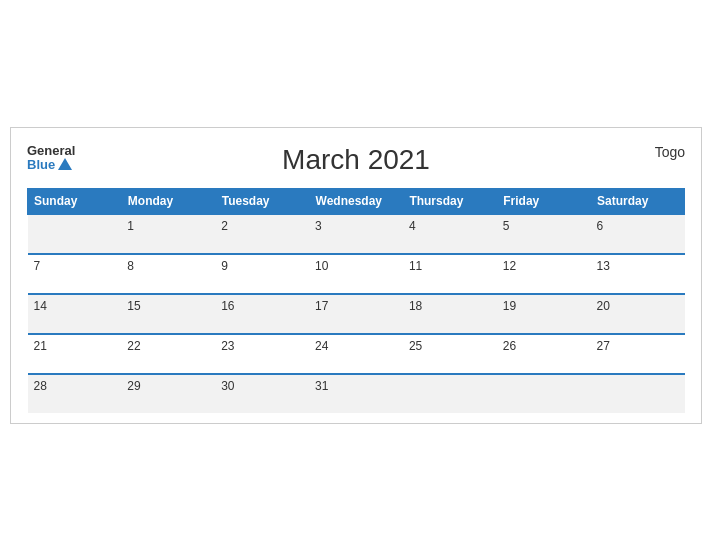 This screenshot has width=712, height=550. Describe the element at coordinates (356, 314) in the screenshot. I see `day-cell: 17` at that location.